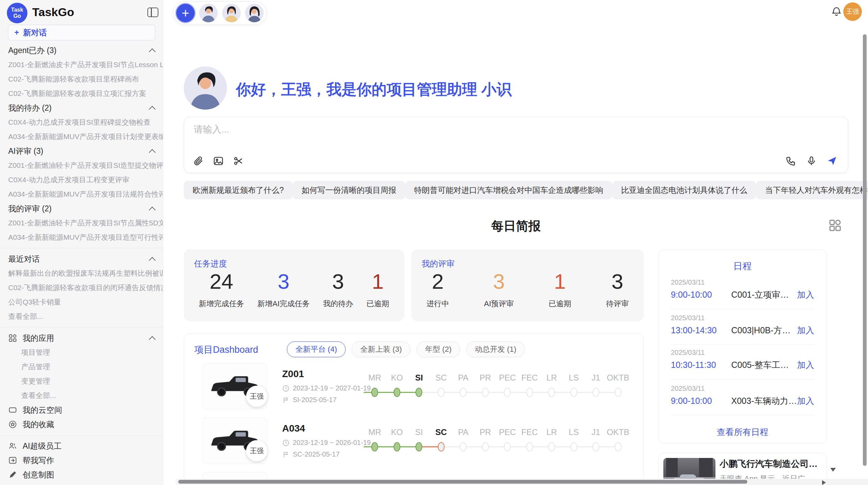 This screenshot has width=868, height=485. Describe the element at coordinates (82, 223) in the screenshot. I see `sidebar-item: Z001-全新燃油轻卡产品开发项目SI节点属性5D文件评审` at that location.